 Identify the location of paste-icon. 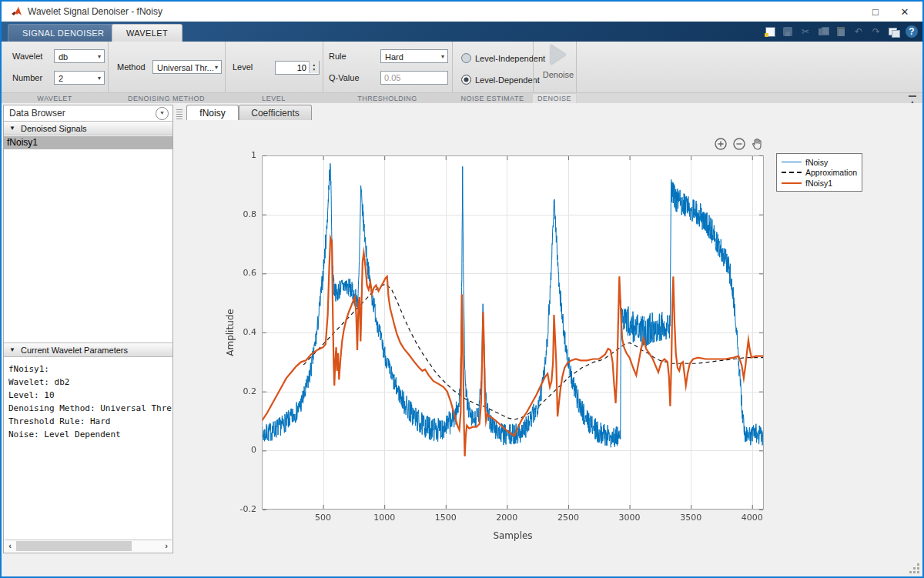
(841, 32).